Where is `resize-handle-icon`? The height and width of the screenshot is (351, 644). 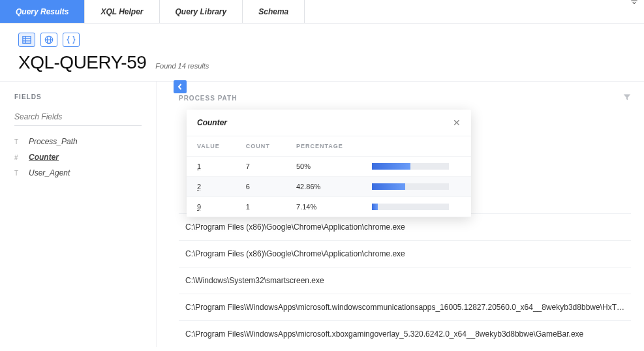 resize-handle-icon is located at coordinates (634, 4).